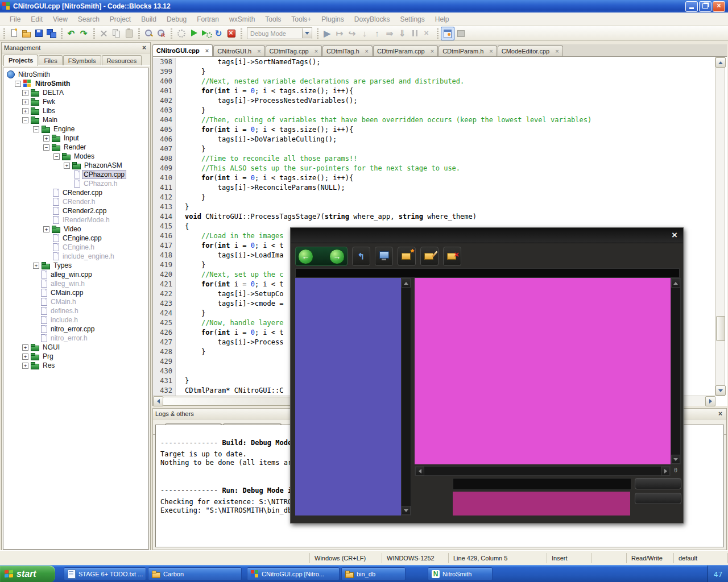 Image resolution: width=728 pixels, height=582 pixels. What do you see at coordinates (468, 51) in the screenshot?
I see `tab-cdtmlparam-h: CDtmlParam.h×` at bounding box center [468, 51].